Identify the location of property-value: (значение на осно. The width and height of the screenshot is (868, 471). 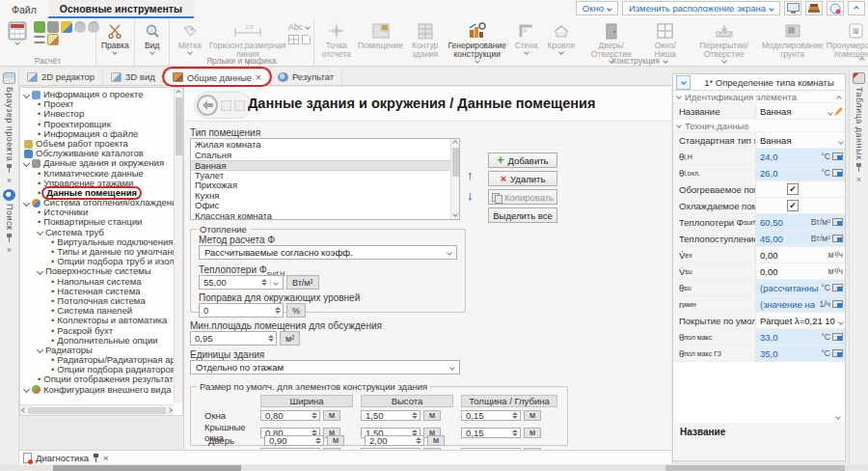
(789, 305).